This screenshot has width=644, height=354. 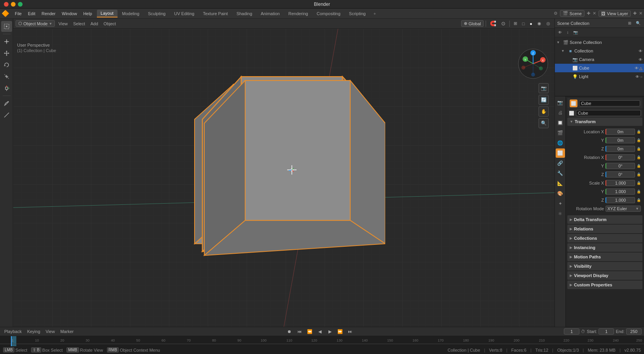 I want to click on workspace-rendering: Rendering, so click(x=298, y=14).